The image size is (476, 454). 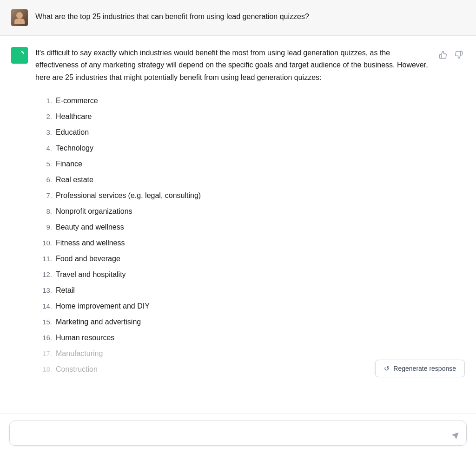 What do you see at coordinates (236, 338) in the screenshot?
I see `list-item: 16.Human resources` at bounding box center [236, 338].